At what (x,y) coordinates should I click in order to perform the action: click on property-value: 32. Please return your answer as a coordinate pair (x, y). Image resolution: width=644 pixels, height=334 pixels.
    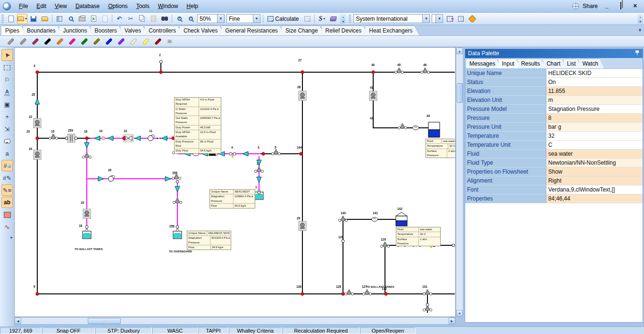
    Looking at the image, I should click on (594, 136).